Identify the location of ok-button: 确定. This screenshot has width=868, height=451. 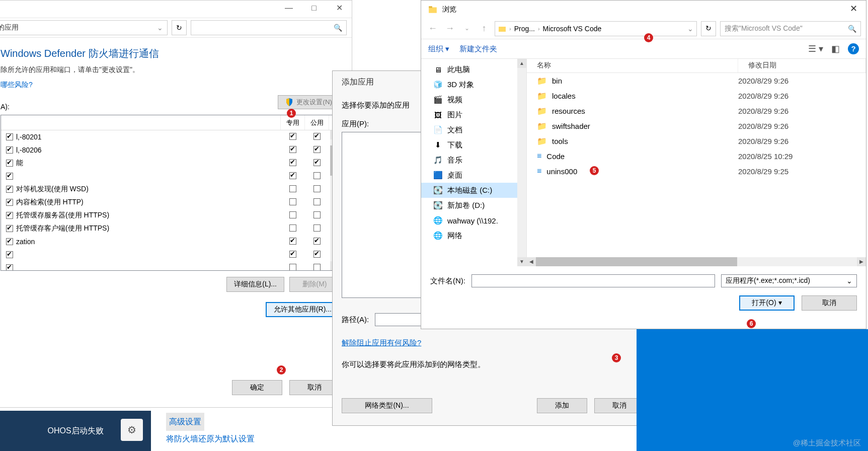
(257, 388).